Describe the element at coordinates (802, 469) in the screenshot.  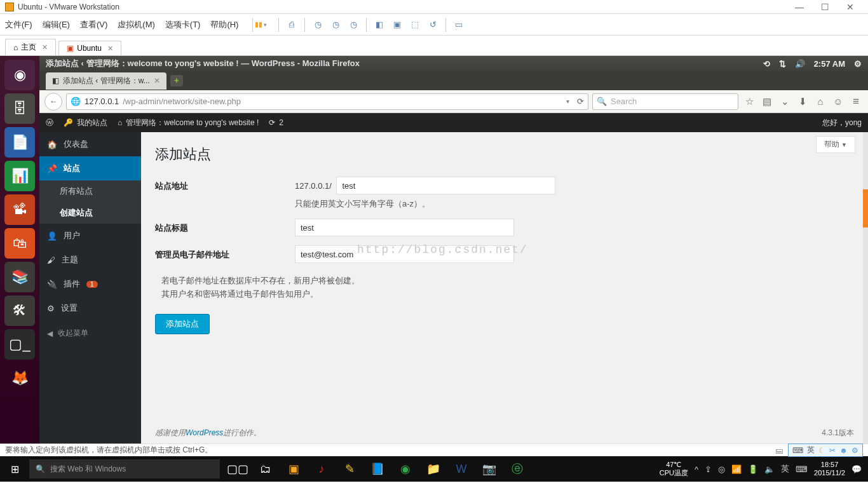
I see `keyboard-icon: ⌨` at that location.